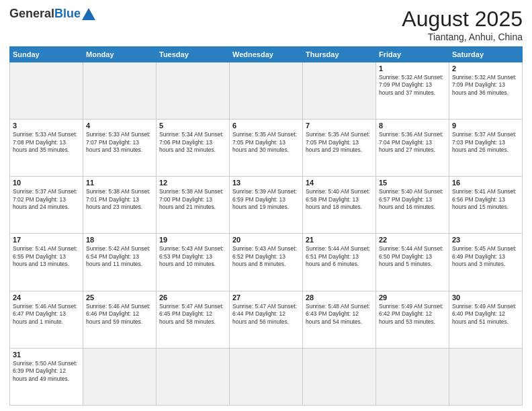 The width and height of the screenshot is (532, 411). What do you see at coordinates (412, 240) in the screenshot?
I see `day-number: 22` at bounding box center [412, 240].